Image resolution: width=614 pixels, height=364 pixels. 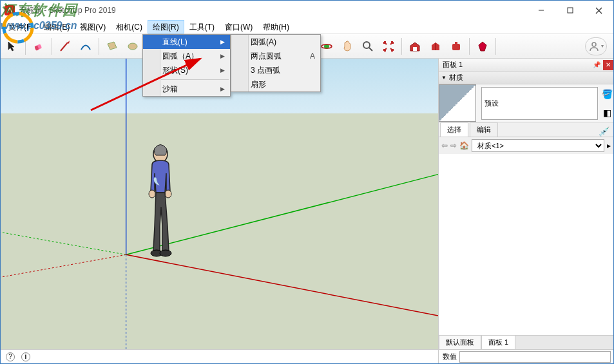 What do you see at coordinates (112, 46) in the screenshot?
I see `rectangle-tool` at bounding box center [112, 46].